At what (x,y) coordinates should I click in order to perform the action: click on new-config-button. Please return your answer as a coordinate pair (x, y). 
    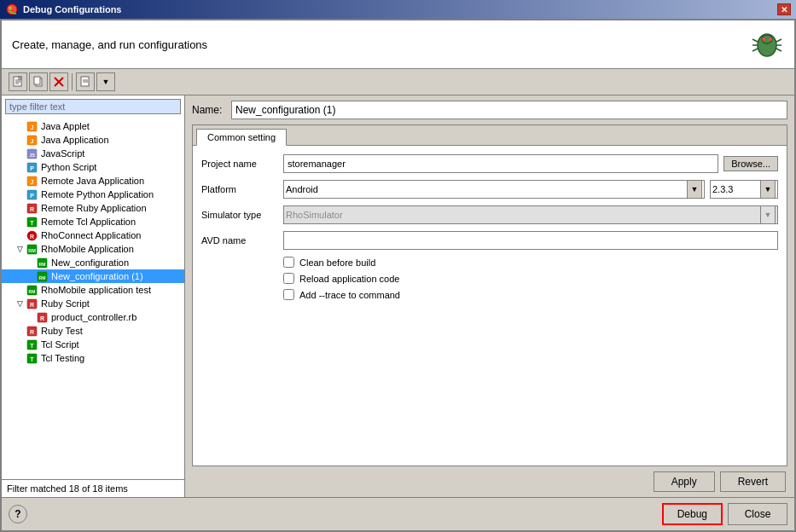
    Looking at the image, I should click on (18, 82).